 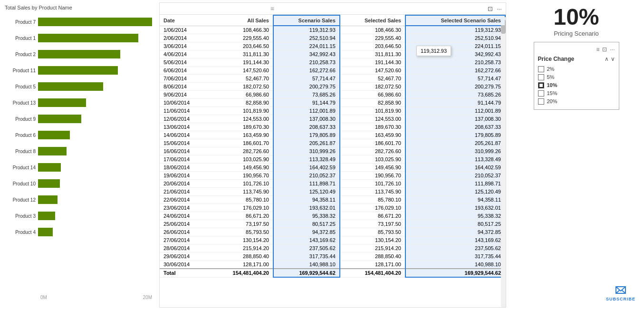 What do you see at coordinates (455, 160) in the screenshot?
I see `table-cell: 113,328.49` at bounding box center [455, 160].